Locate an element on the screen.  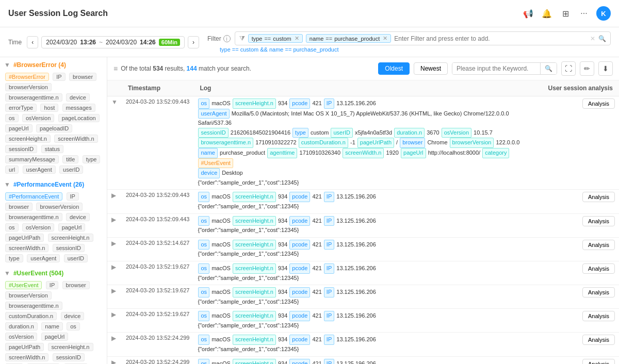
tag-sessionid-2: sessionID is located at coordinates (69, 248).